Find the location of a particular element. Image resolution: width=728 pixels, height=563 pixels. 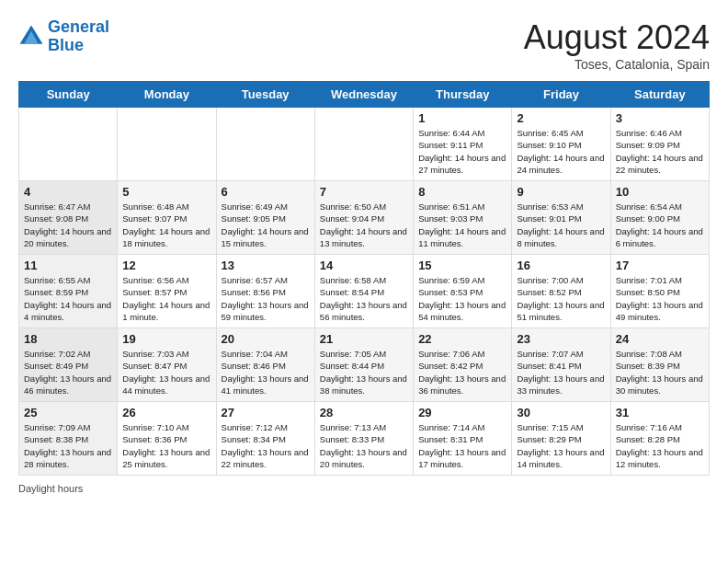

calendar-week-2: 4Sunrise: 6:47 AM Sunset: 9:08 PM Daylig… is located at coordinates (364, 218).